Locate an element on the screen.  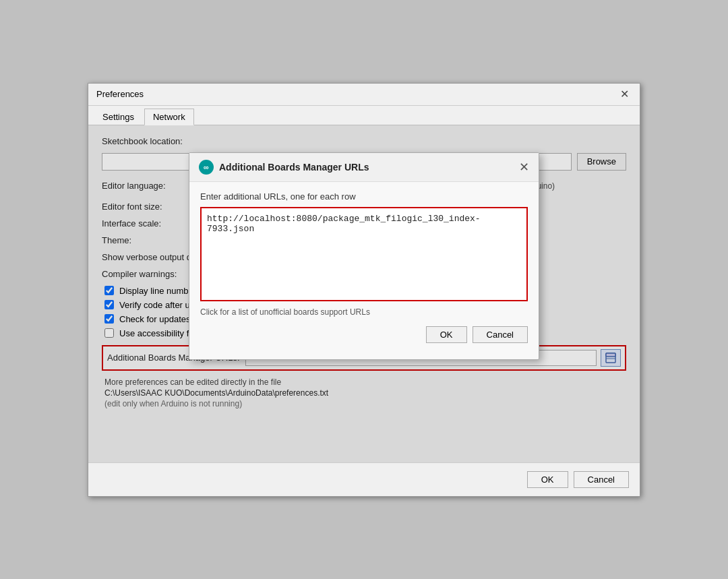
tab-network: Network is located at coordinates (169, 117).